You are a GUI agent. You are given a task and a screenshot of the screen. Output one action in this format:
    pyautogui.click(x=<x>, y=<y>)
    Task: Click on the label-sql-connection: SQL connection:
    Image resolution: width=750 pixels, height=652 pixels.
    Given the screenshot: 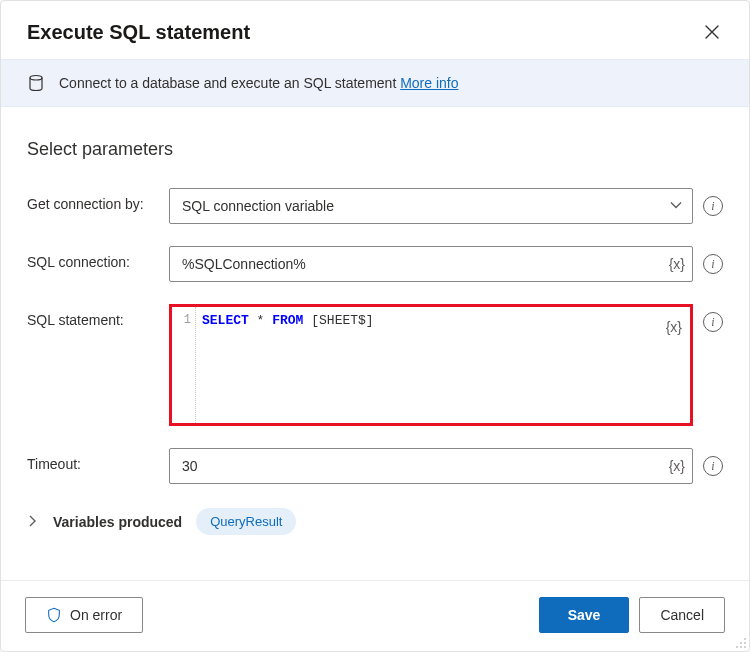 What is the action you would take?
    pyautogui.click(x=92, y=258)
    